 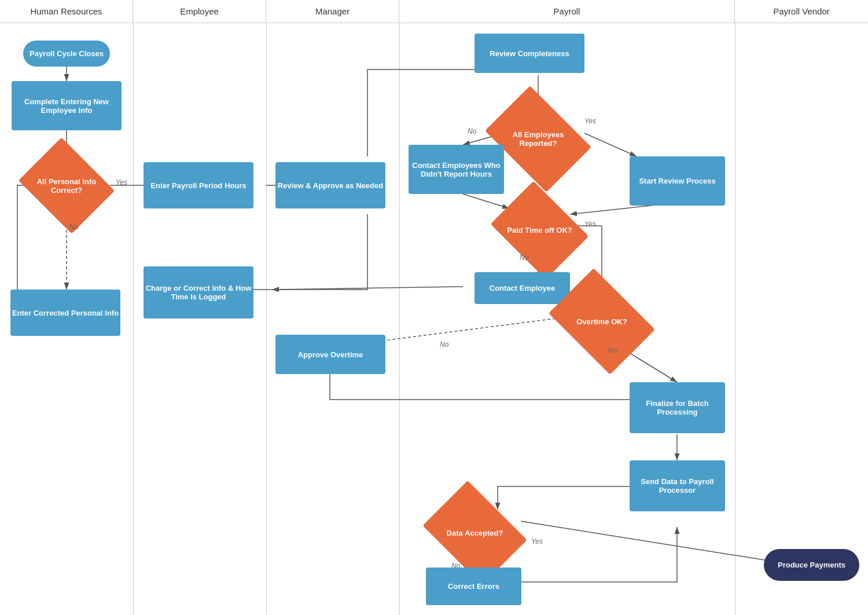 What do you see at coordinates (67, 185) in the screenshot?
I see `all-personal-info-node: All Personal Info Correct?` at bounding box center [67, 185].